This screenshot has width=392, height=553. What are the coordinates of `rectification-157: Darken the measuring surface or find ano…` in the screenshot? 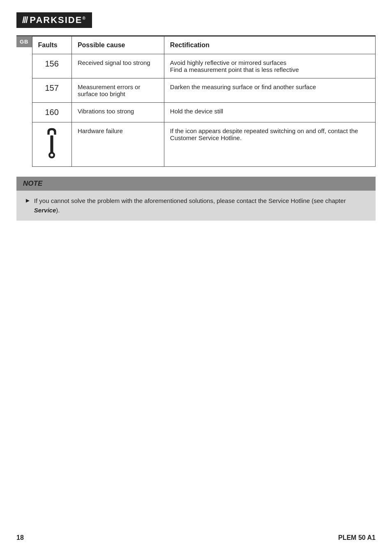 It's located at (270, 90).